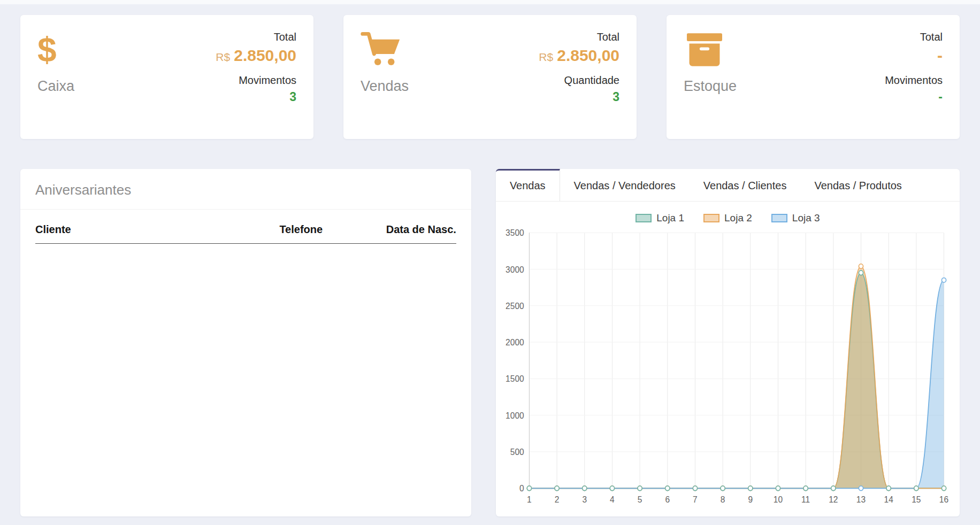 The width and height of the screenshot is (980, 525). I want to click on svg-text: 15, so click(916, 499).